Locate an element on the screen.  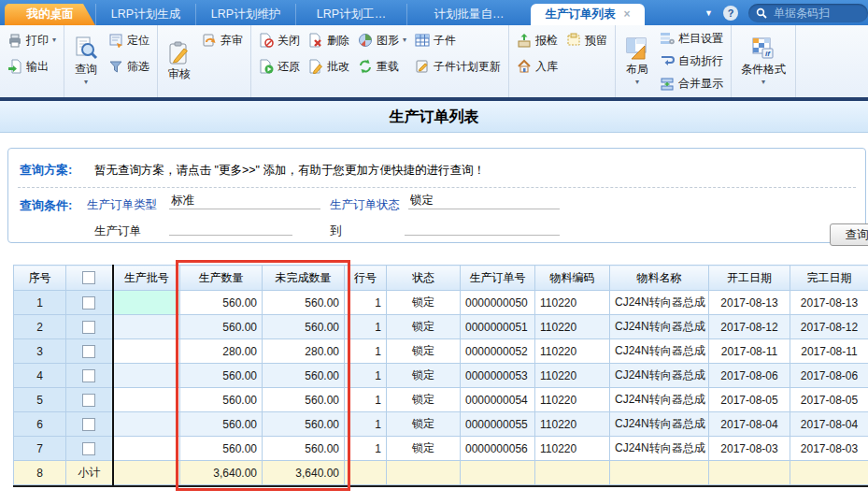
table-cell: 280.00 is located at coordinates (221, 352).